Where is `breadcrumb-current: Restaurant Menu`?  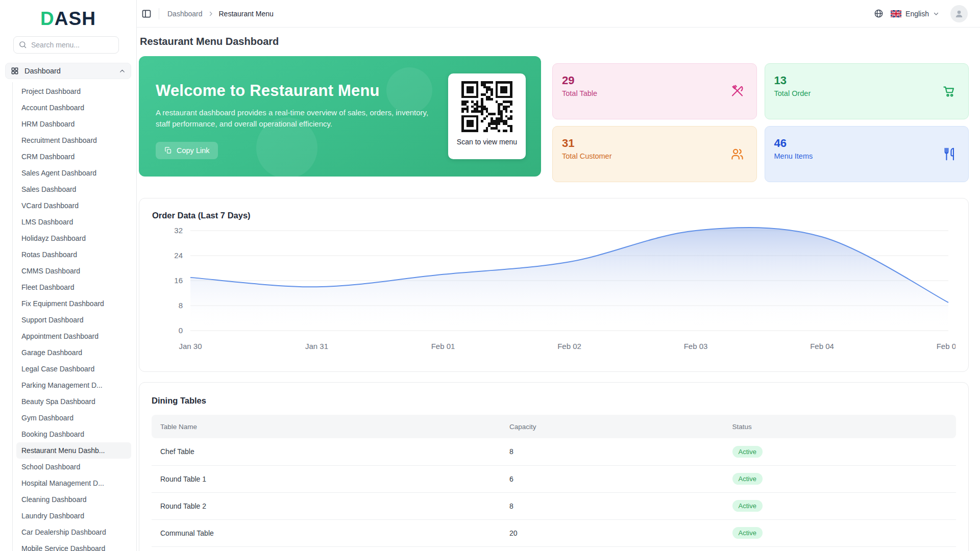 breadcrumb-current: Restaurant Menu is located at coordinates (246, 14).